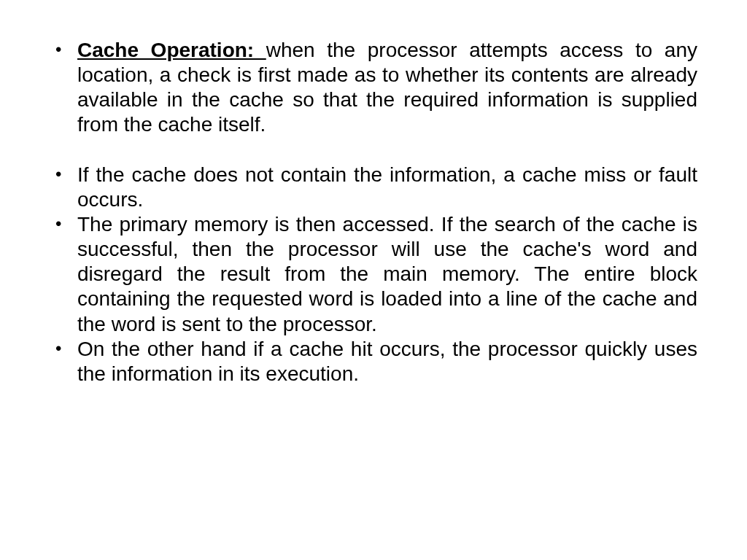 The height and width of the screenshot is (560, 747). What do you see at coordinates (374, 150) in the screenshot?
I see `paragraph-gap` at bounding box center [374, 150].